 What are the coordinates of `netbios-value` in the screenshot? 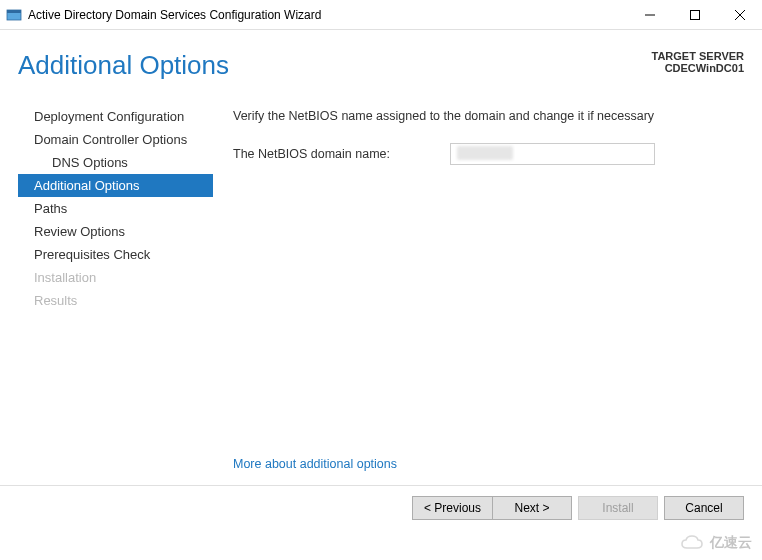 It's located at (485, 153).